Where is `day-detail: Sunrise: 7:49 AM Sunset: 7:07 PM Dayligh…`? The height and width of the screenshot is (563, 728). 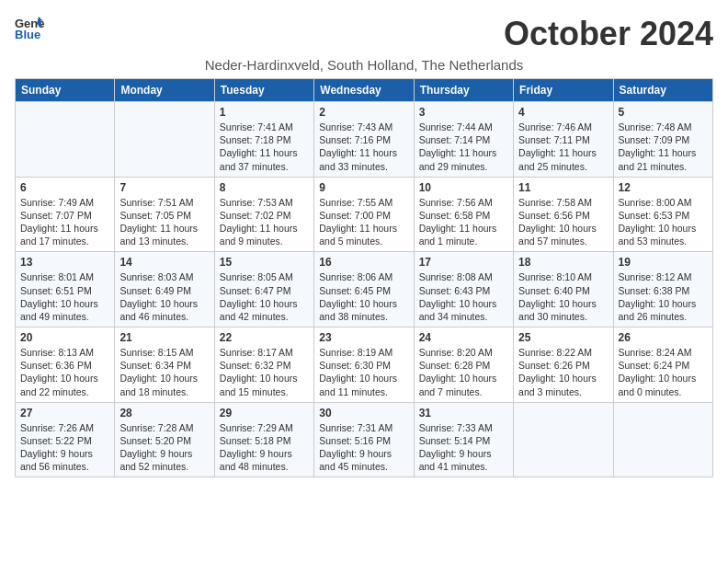
day-detail: Sunrise: 7:49 AM Sunset: 7:07 PM Dayligh… is located at coordinates (64, 223).